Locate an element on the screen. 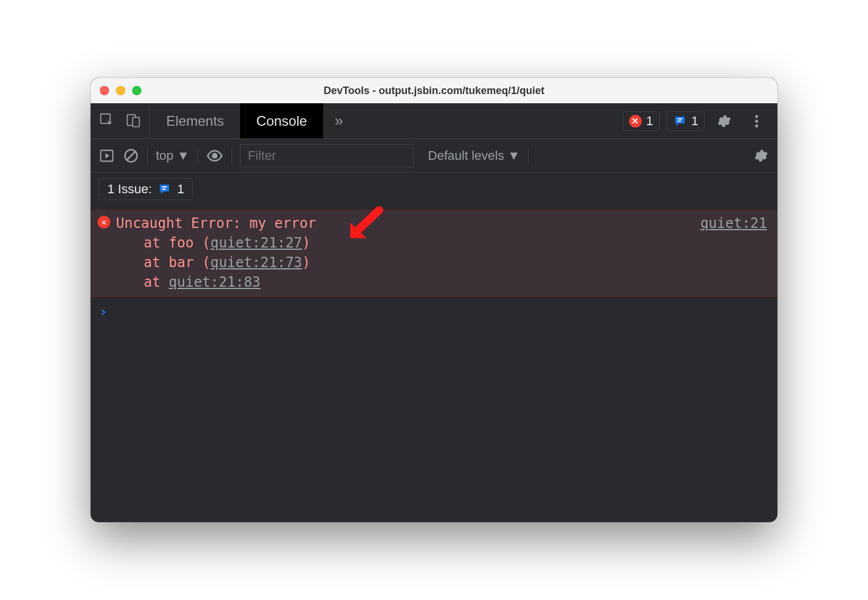 This screenshot has height=600, width=868. stack-link: quiet:21:83 is located at coordinates (215, 282).